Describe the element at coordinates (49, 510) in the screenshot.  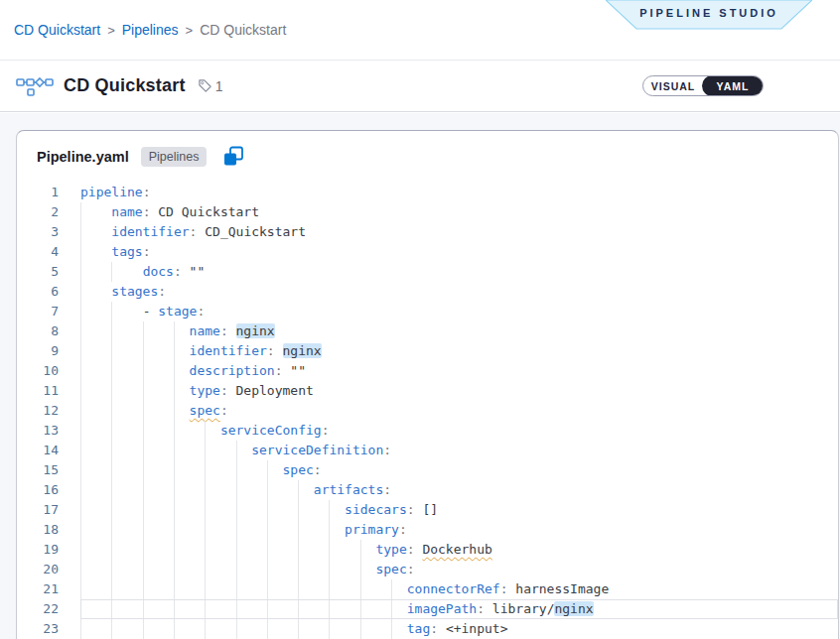
I see `line-number: 17` at that location.